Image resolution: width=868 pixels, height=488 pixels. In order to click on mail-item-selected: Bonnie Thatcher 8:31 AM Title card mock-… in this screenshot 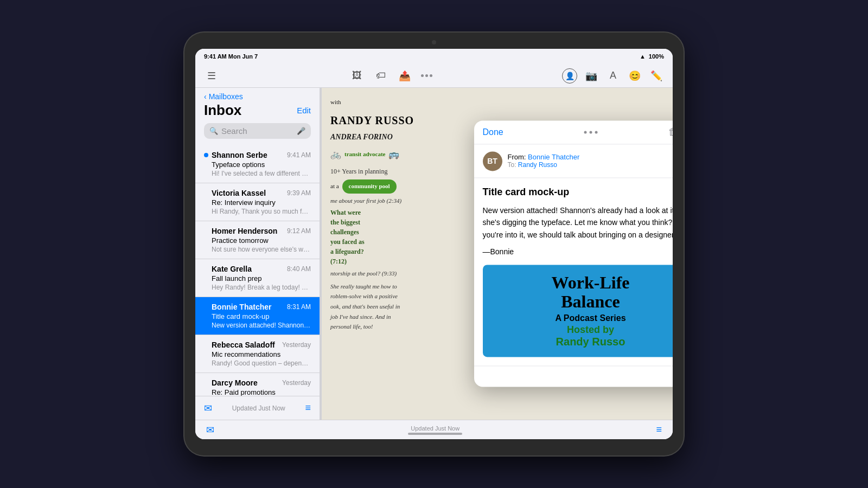, I will do `click(257, 316)`.